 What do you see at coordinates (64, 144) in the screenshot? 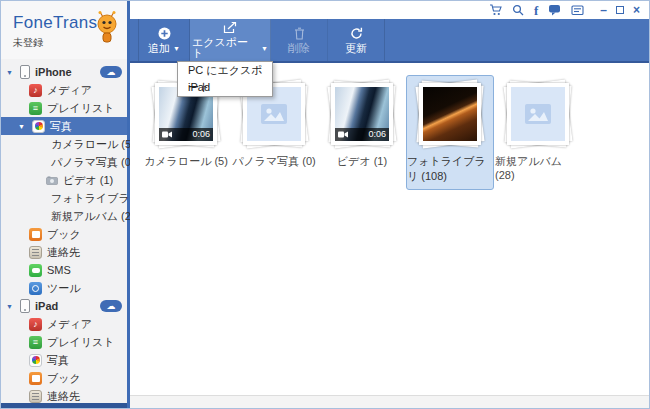
I see `sidebar-item-camera-roll: カメラロール (5)` at bounding box center [64, 144].